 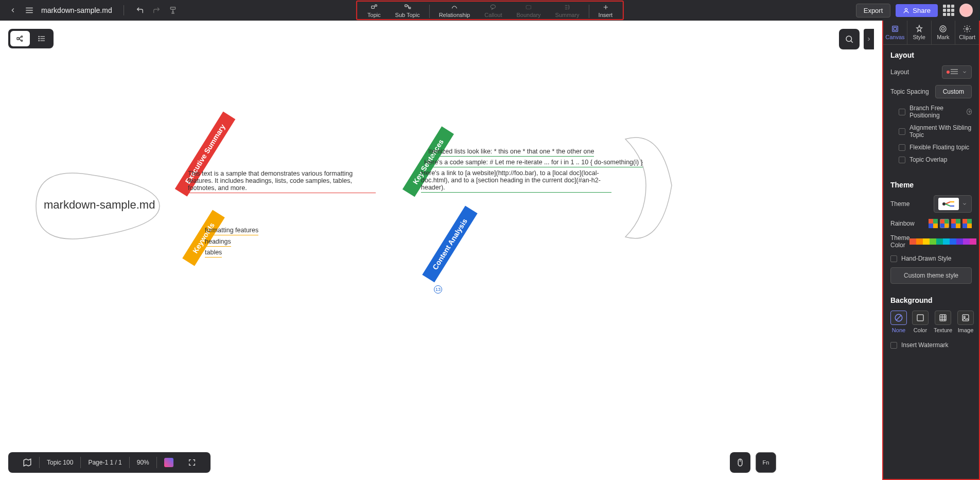 I want to click on bg-image: Image, so click(x=966, y=322).